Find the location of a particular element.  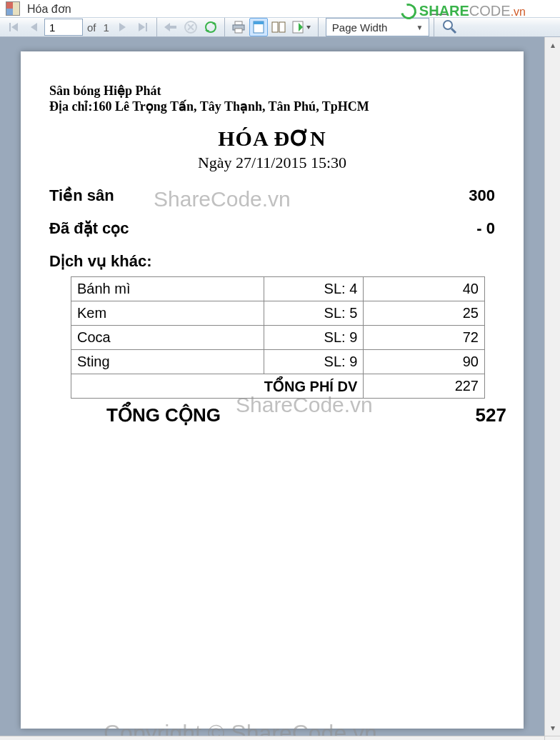

item-name: Coca is located at coordinates (168, 338).